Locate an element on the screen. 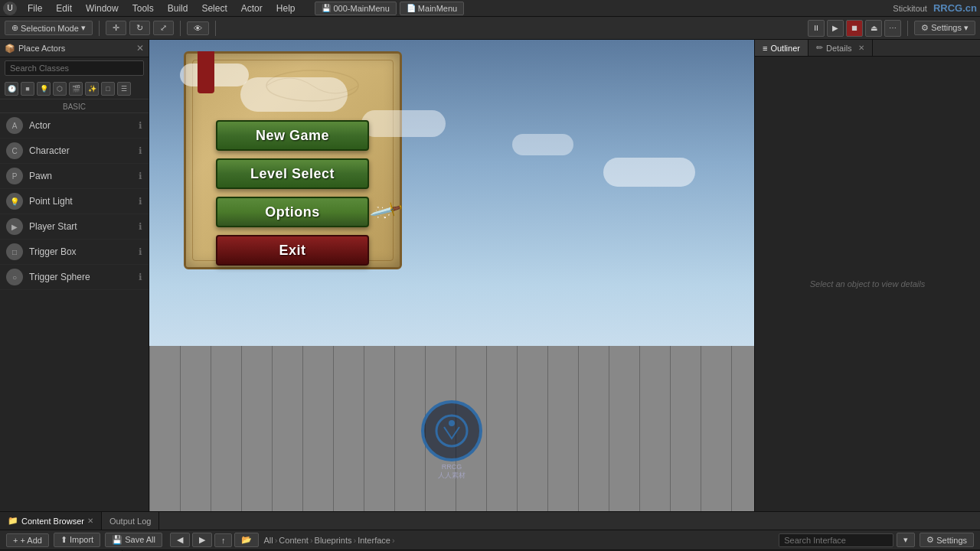  content-browser-close-btn: ✕ is located at coordinates (90, 520).